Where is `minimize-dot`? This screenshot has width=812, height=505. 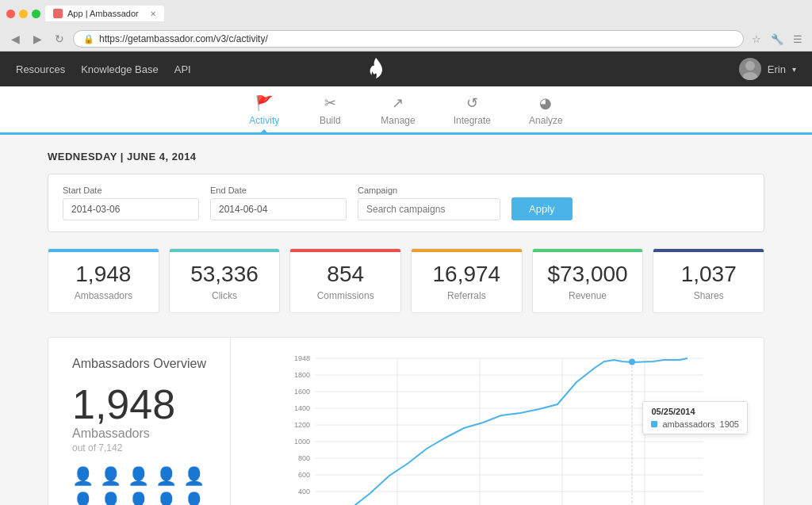 minimize-dot is located at coordinates (24, 14).